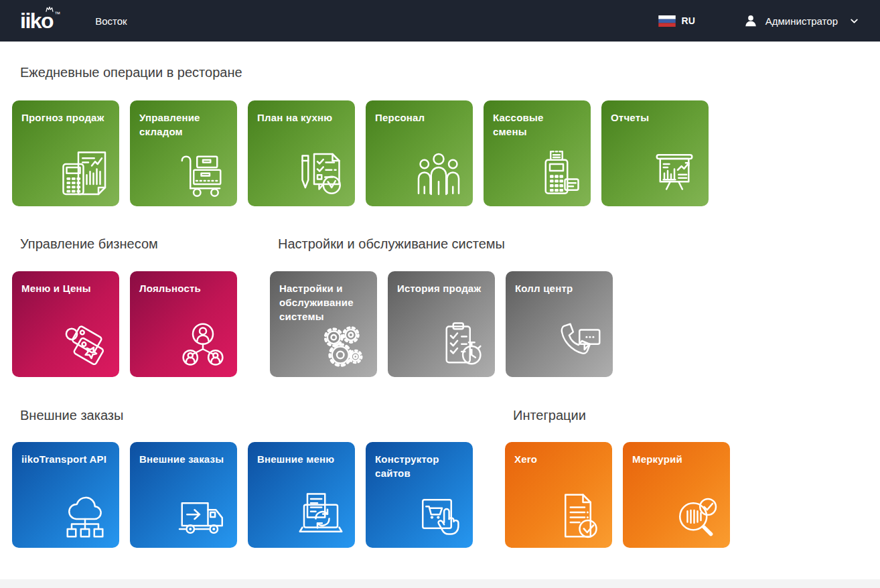  What do you see at coordinates (536, 125) in the screenshot?
I see `tile-label: Кассовые смены` at bounding box center [536, 125].